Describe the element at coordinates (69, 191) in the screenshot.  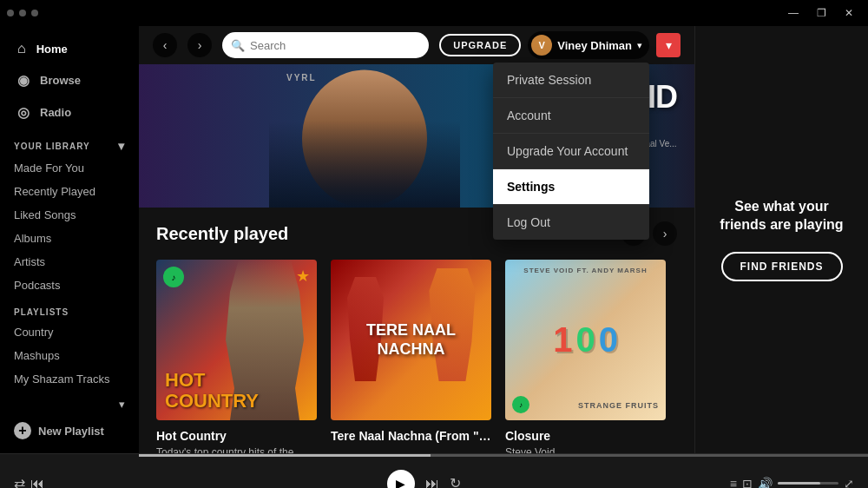
I see `sidebar-item-recently-played: Recently Played` at that location.